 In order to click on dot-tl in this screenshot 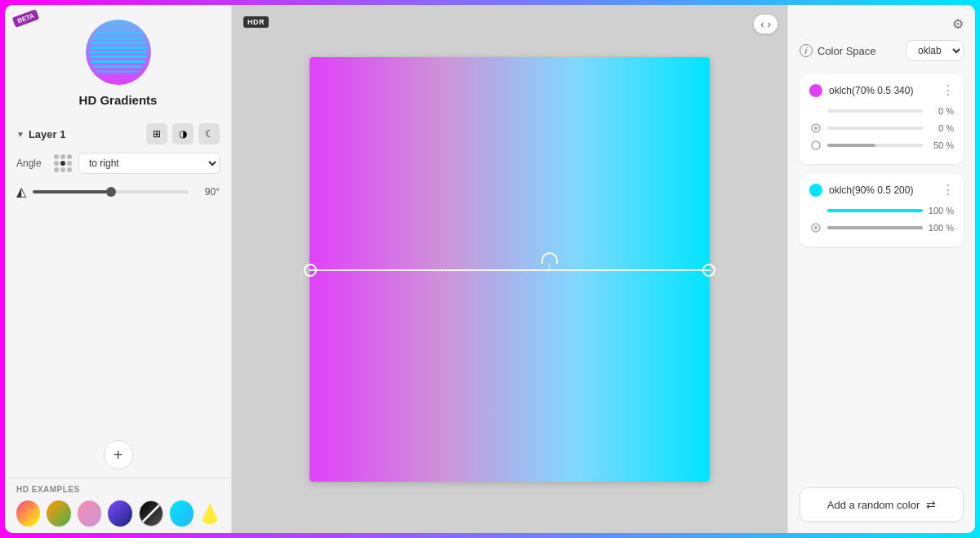, I will do `click(56, 157)`.